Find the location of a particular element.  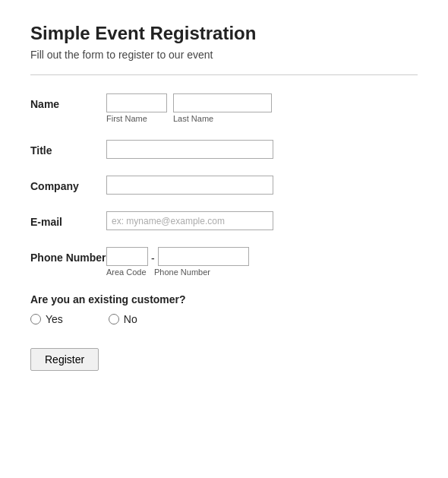

phone-number-hint: Phone Number is located at coordinates (182, 272).